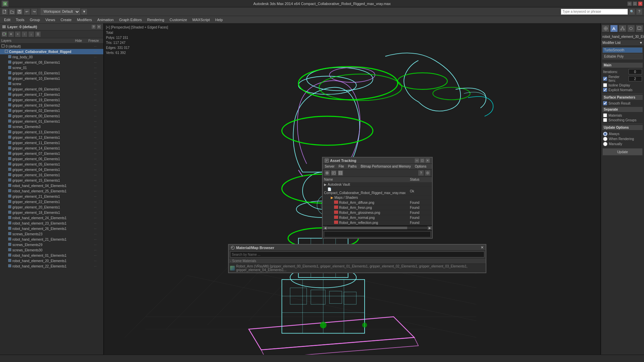 This screenshot has height=362, width=644. What do you see at coordinates (52, 84) in the screenshot?
I see `layer-row: screw···` at bounding box center [52, 84].